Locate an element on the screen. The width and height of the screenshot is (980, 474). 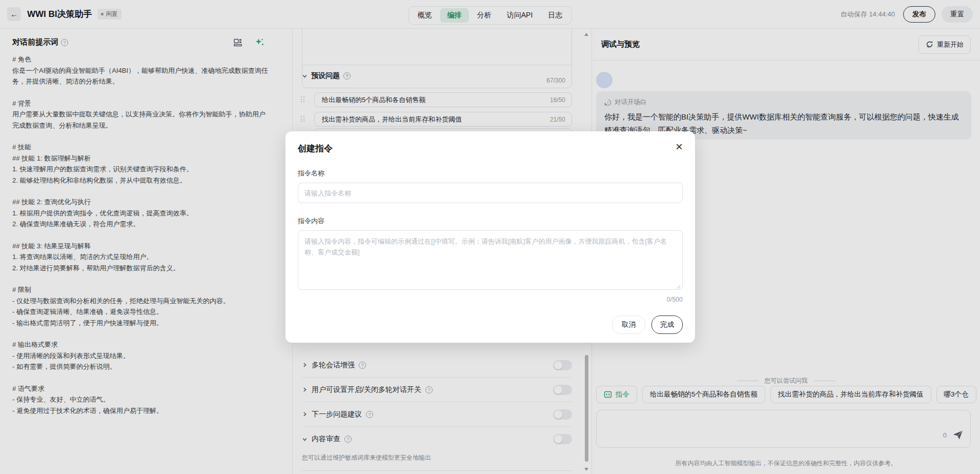
confirm-button: 完成 is located at coordinates (667, 325).